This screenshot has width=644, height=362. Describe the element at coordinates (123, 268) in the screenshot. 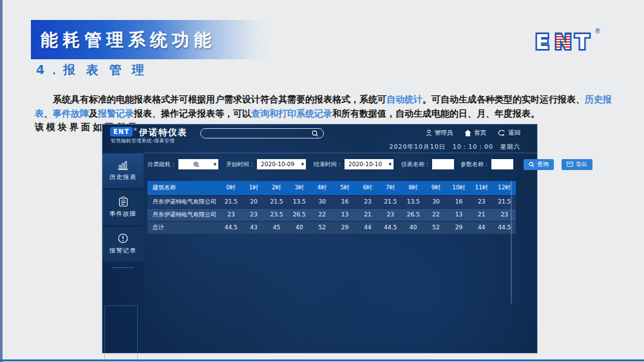

I see `sidebar-divider` at that location.